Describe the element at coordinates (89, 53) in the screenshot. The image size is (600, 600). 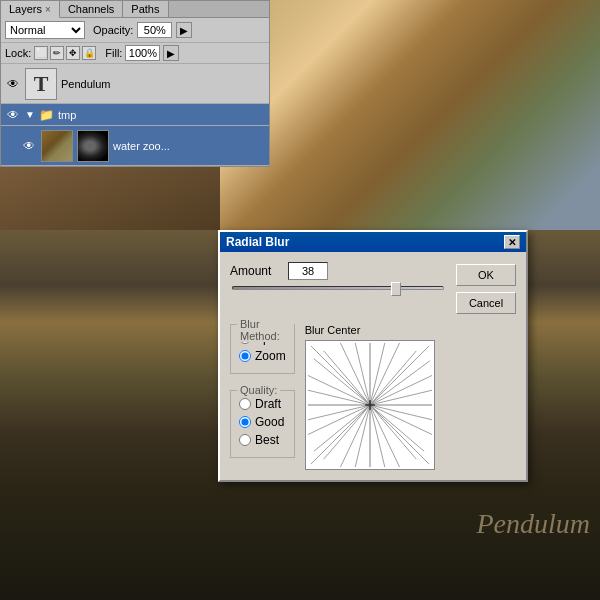
I see `lock-all-icon: 🔒` at that location.